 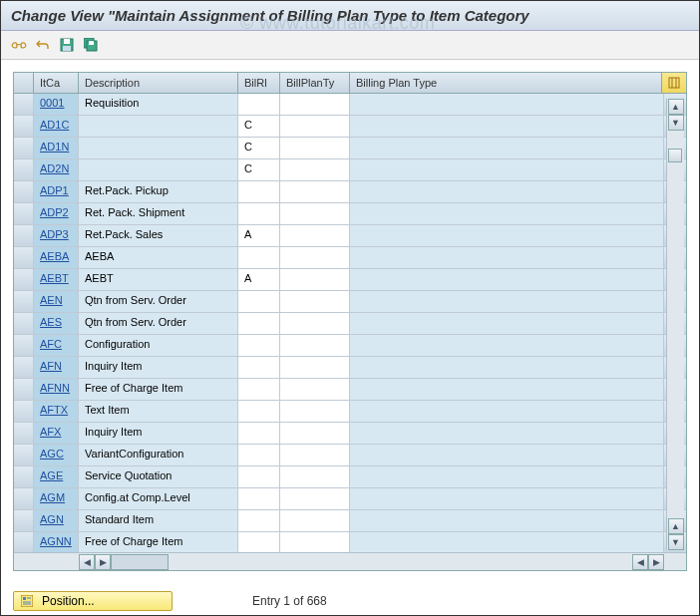 What do you see at coordinates (159, 83) in the screenshot?
I see `col-header-description: Description` at bounding box center [159, 83].